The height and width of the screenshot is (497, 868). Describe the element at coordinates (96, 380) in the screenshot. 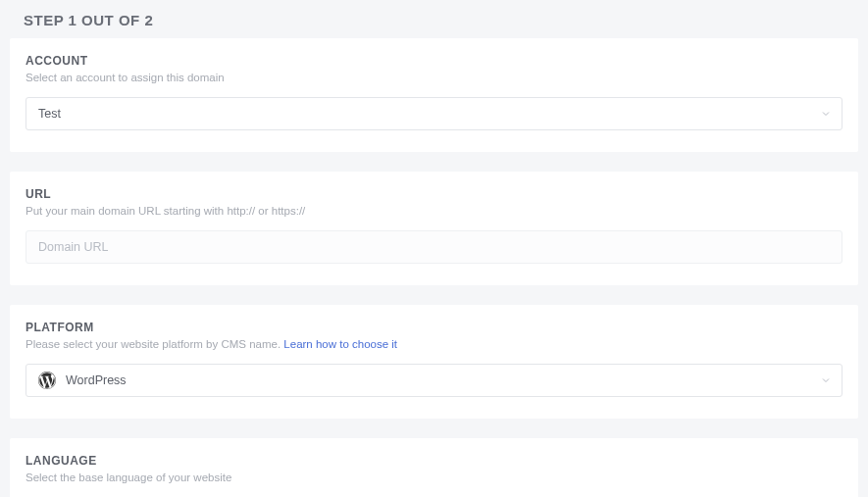

I see `platform-select-value: WordPress` at that location.